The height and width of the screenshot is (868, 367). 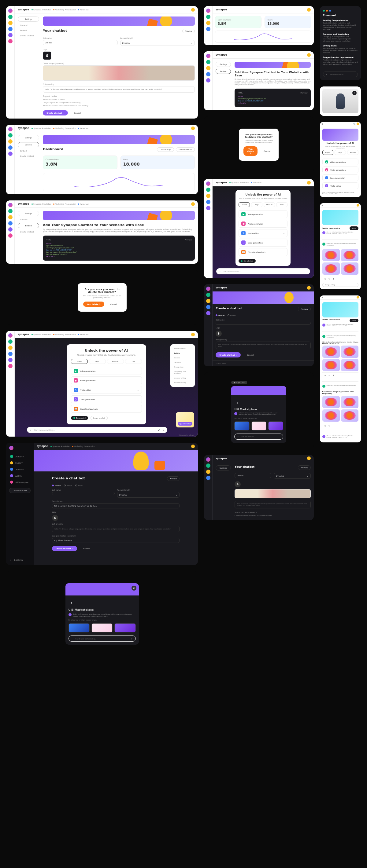 What do you see at coordinates (132, 639) in the screenshot?
I see `send-icon: ➤` at bounding box center [132, 639].